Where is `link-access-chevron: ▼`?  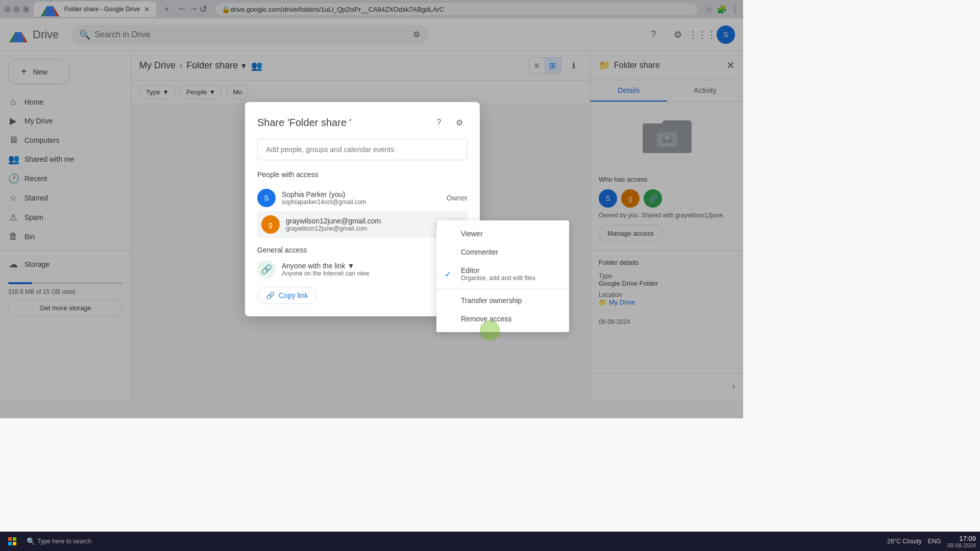
link-access-chevron: ▼ is located at coordinates (351, 266).